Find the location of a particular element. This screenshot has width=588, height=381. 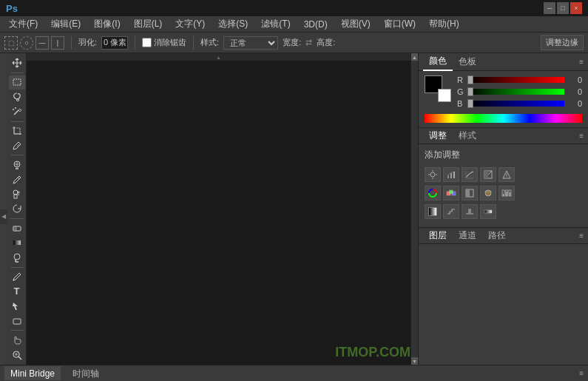

scroll-down-btn: ▼ is located at coordinates (415, 361).